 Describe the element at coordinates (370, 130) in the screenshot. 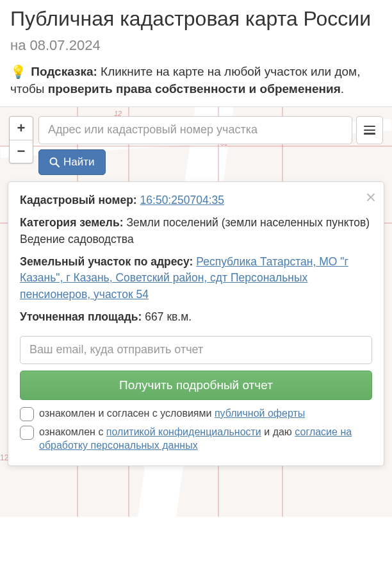

I see `menu-button` at that location.